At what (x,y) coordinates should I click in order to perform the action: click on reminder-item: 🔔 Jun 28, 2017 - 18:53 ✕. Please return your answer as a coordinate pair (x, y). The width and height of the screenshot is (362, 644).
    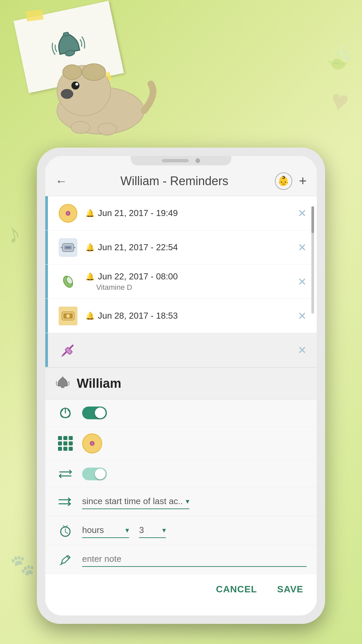
    Looking at the image, I should click on (181, 316).